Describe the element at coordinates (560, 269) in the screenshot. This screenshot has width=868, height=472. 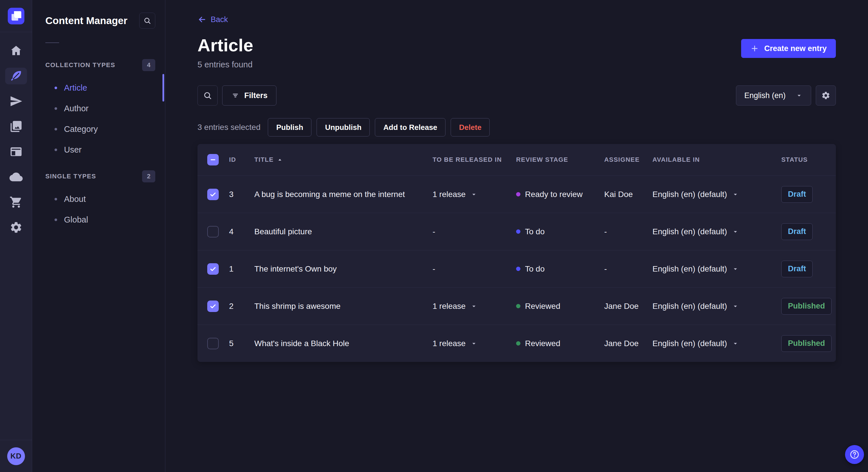
I see `cell-review-stage: To do` at that location.